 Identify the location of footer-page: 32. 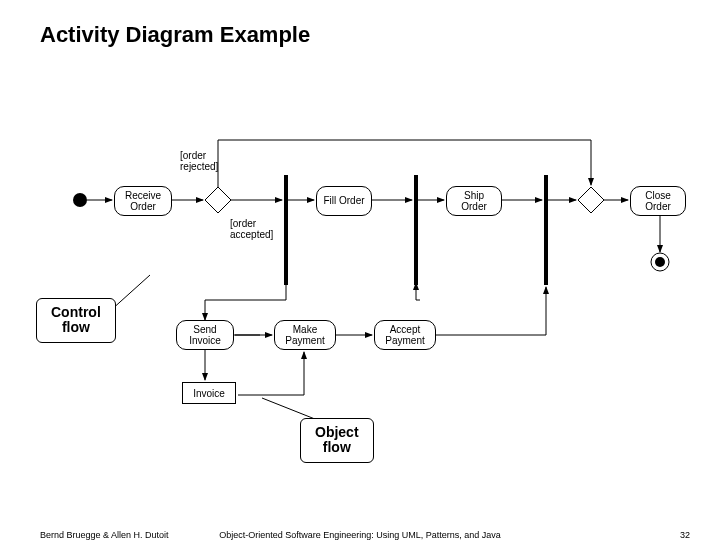
(685, 535).